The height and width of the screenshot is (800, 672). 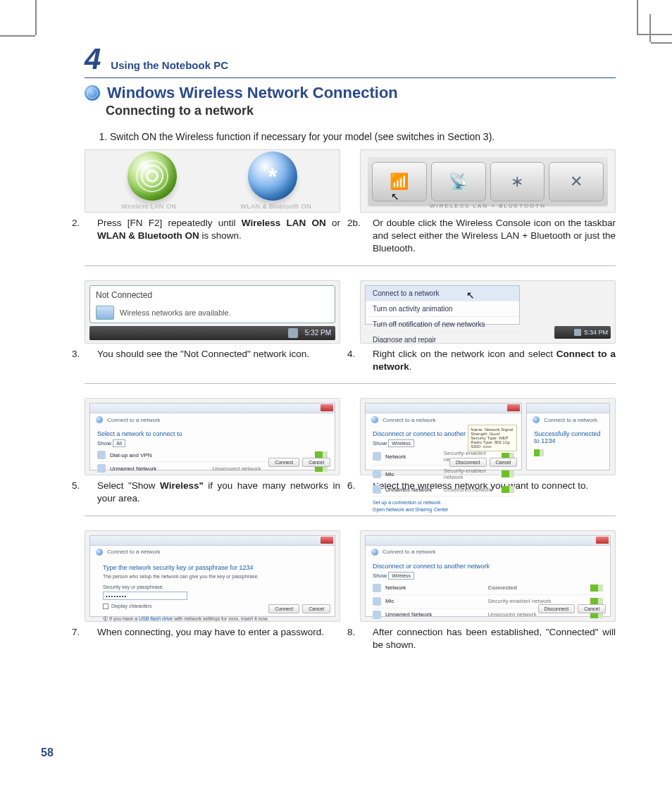 I want to click on menu-item-connect: Connect to a network, so click(x=442, y=294).